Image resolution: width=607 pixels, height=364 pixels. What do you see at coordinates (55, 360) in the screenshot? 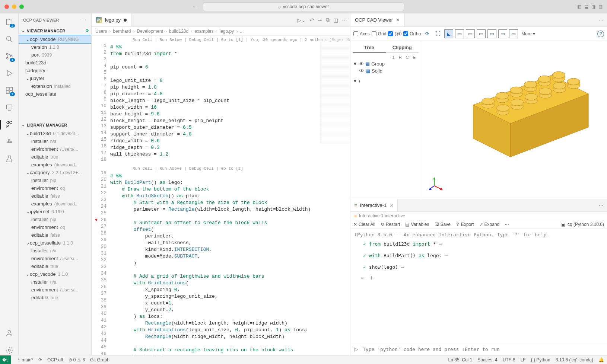
I see `ocp-status: OCP:off` at bounding box center [55, 360].